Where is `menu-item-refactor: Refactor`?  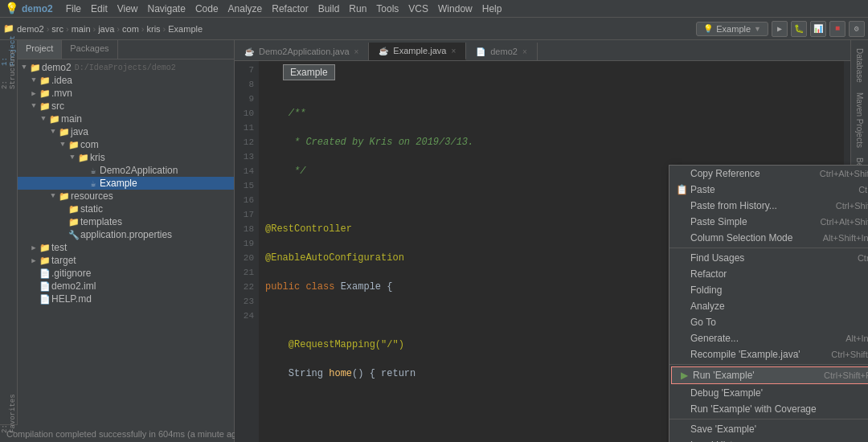 menu-item-refactor: Refactor is located at coordinates (289, 9).